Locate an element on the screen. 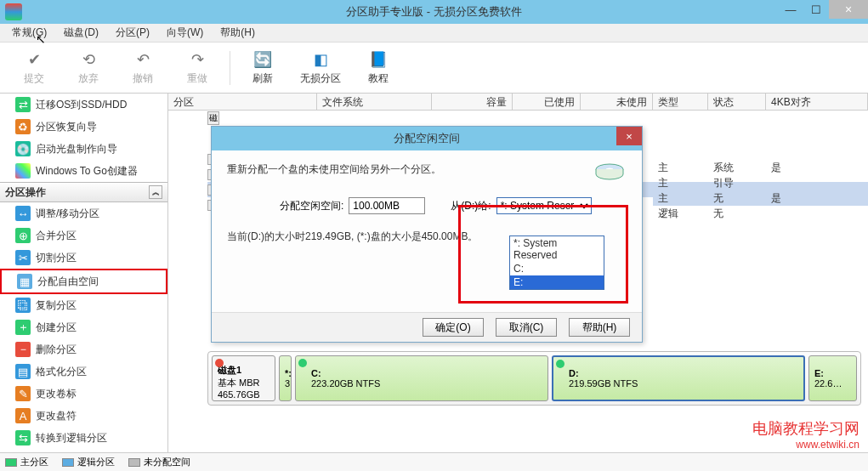 This screenshot has height=471, width=868. menu-help: 帮助(H) is located at coordinates (238, 32).